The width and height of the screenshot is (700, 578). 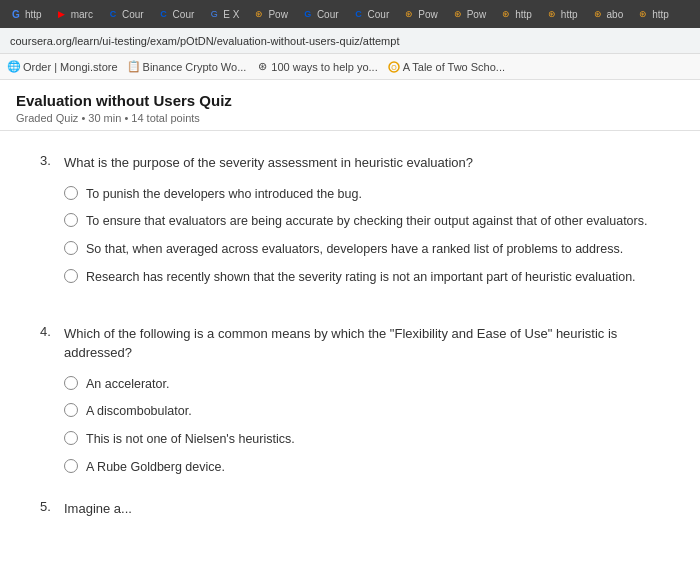 I want to click on question-4-number: 4., so click(x=48, y=344).